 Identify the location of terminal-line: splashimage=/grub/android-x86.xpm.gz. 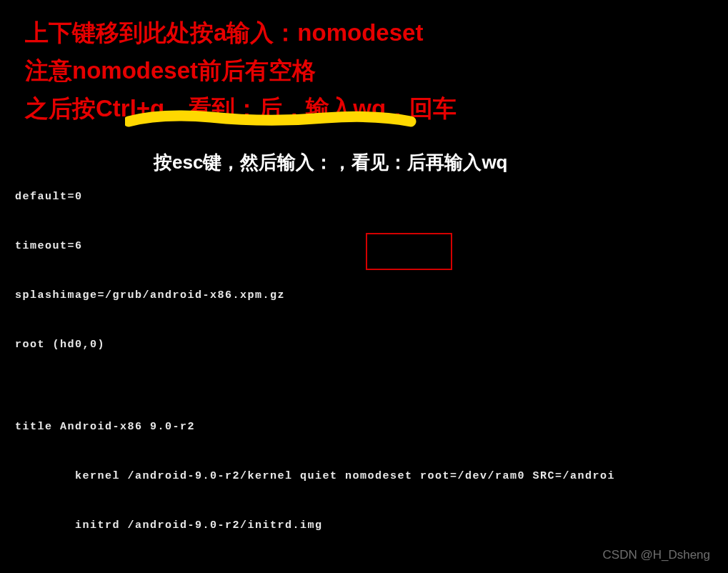
(315, 296).